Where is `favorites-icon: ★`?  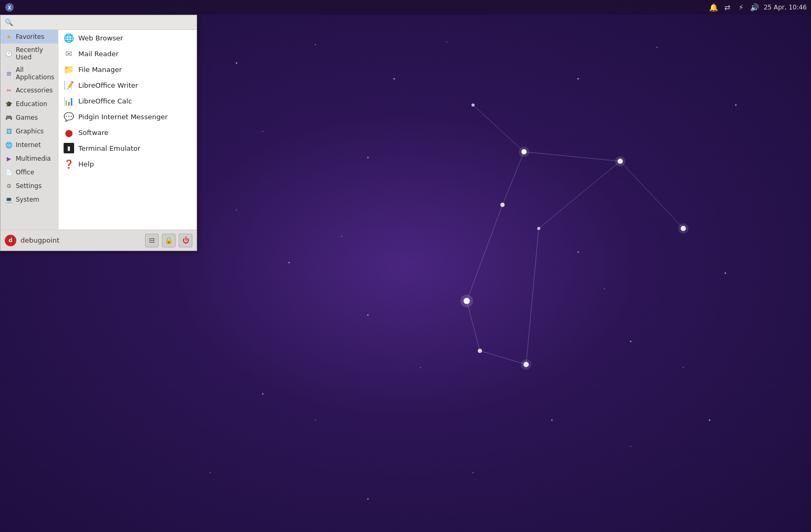
favorites-icon: ★ is located at coordinates (9, 37).